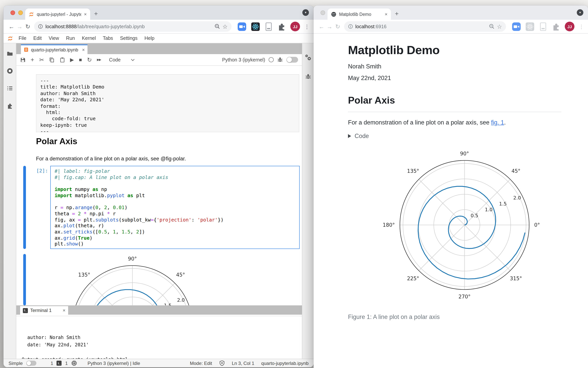  Describe the element at coordinates (175, 207) in the screenshot. I see `code-cell-editor: #| label: fig-polar#| fig.cap: A line pl…` at that location.